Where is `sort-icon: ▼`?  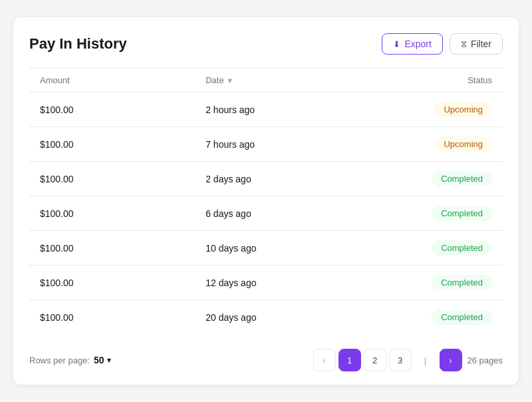 sort-icon: ▼ is located at coordinates (230, 81).